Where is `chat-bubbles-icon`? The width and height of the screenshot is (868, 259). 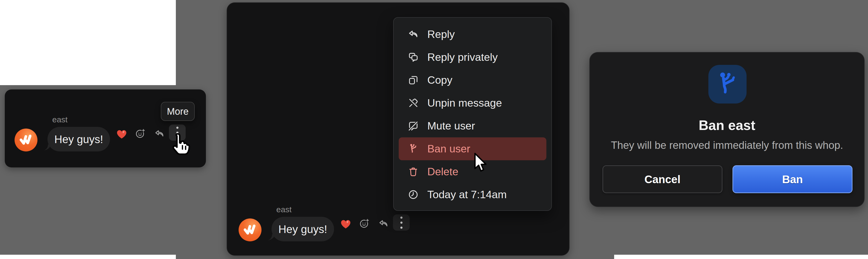 chat-bubbles-icon is located at coordinates (413, 57).